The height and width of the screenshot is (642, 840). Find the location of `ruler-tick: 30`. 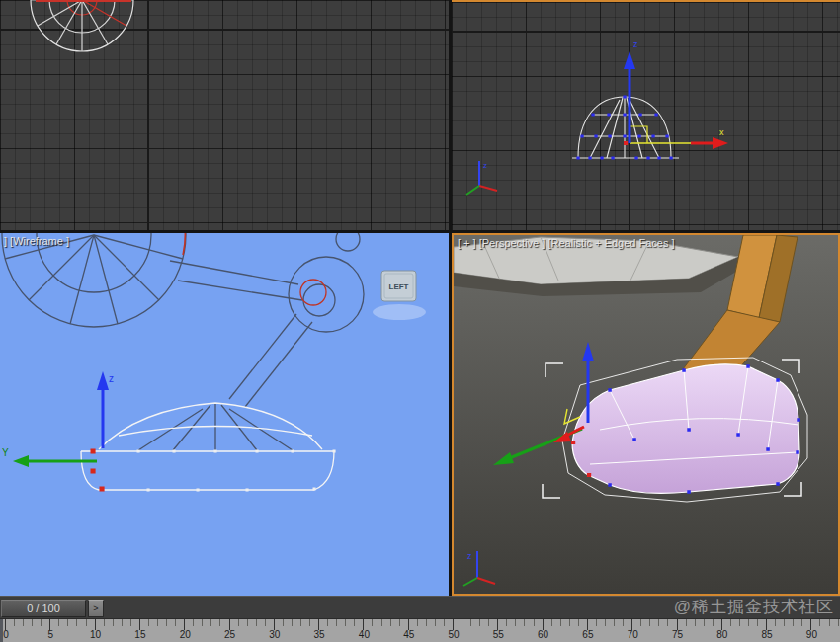

ruler-tick: 30 is located at coordinates (275, 624).